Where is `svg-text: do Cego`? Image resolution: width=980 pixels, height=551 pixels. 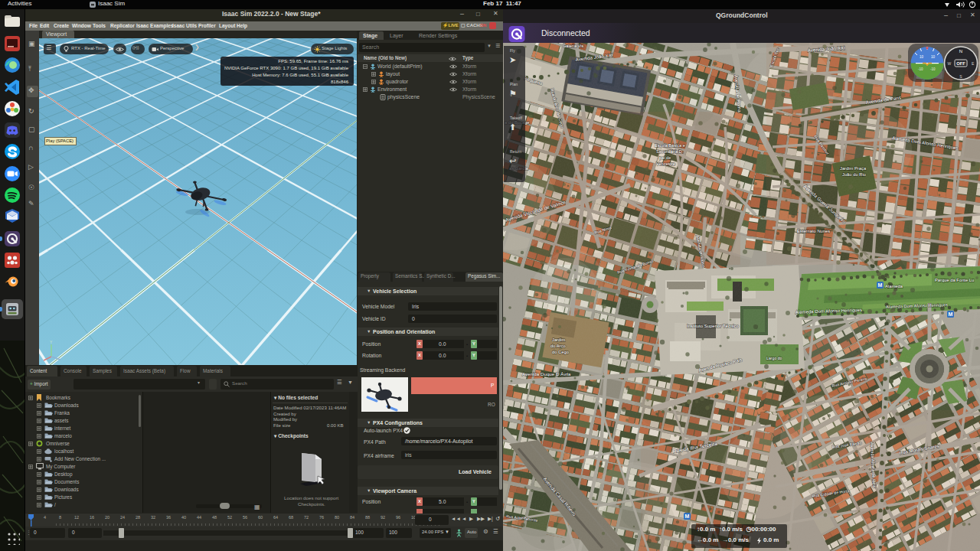
svg-text: do Cego is located at coordinates (560, 352).